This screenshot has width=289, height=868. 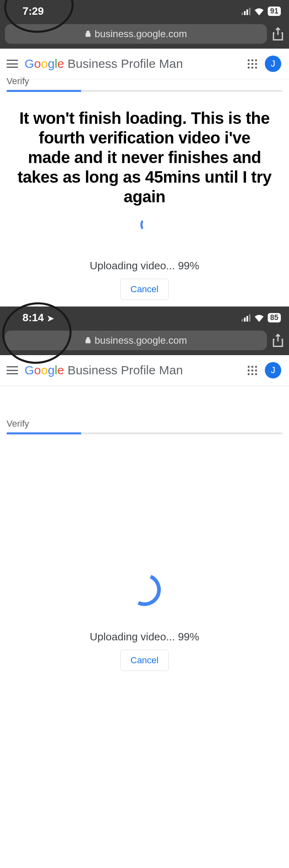 I want to click on status-bar: 8:14➤ 85, so click(x=144, y=317).